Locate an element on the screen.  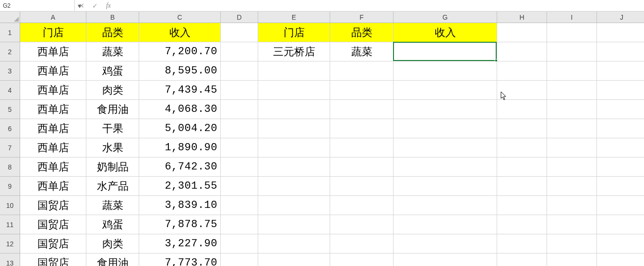
cell-I6 is located at coordinates (572, 129).